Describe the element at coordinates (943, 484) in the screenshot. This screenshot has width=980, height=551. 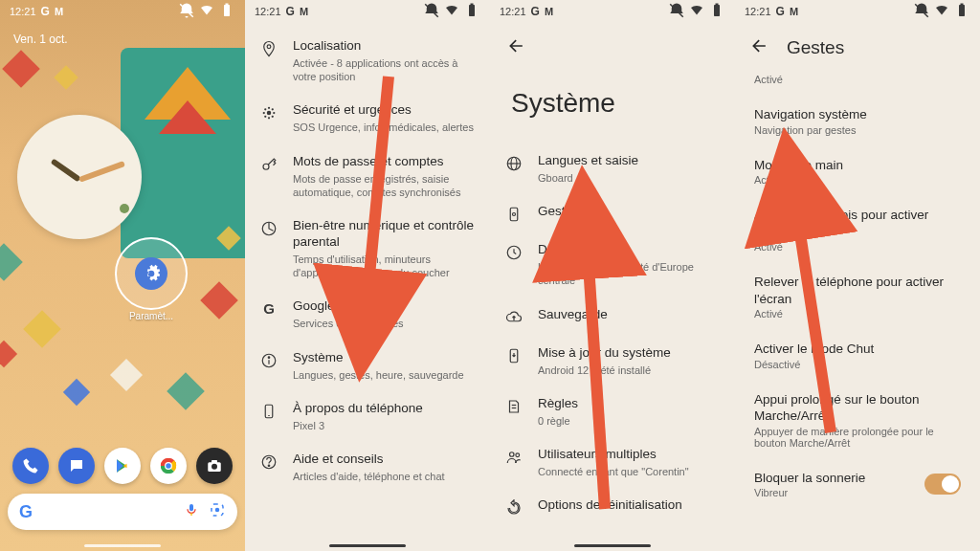
I see `toggle-switch` at that location.